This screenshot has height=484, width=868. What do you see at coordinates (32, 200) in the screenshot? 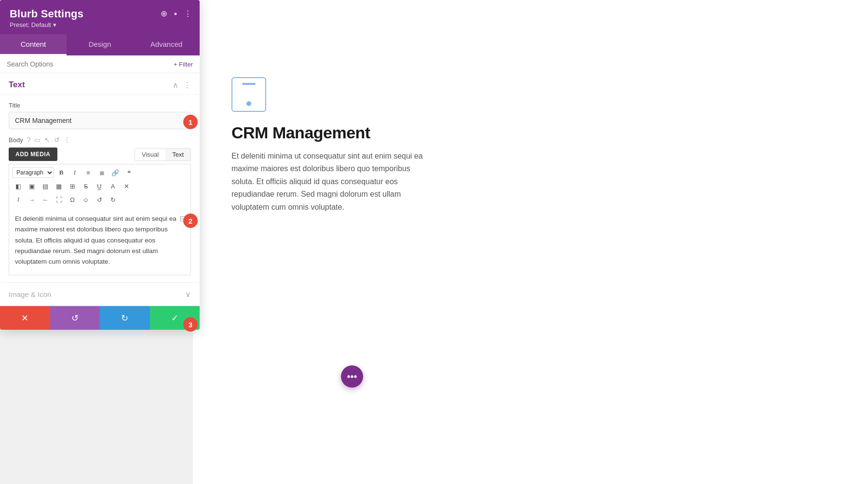
I see `indent-button: →` at bounding box center [32, 200].